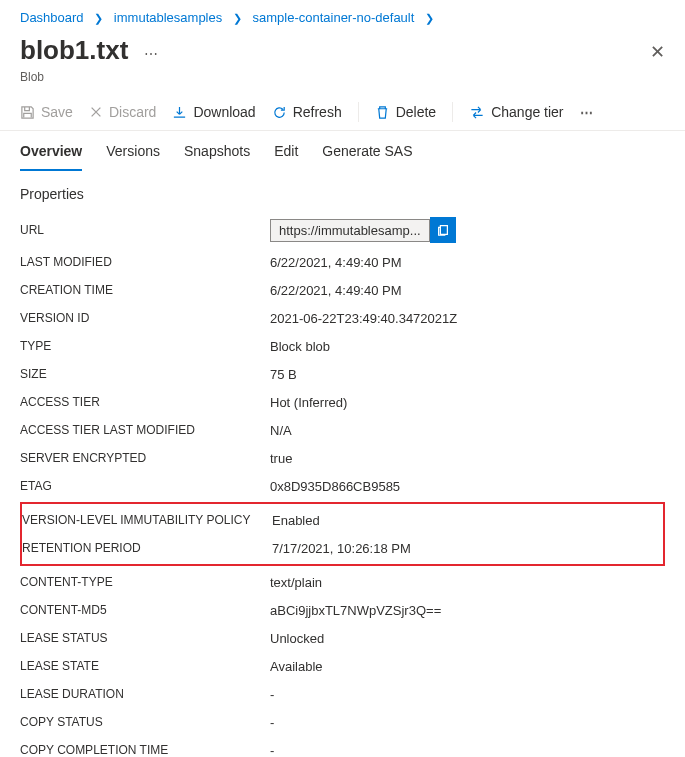 Image resolution: width=685 pixels, height=757 pixels. Describe the element at coordinates (342, 548) in the screenshot. I see `property-row: RETENTION PERIOD 7/17/2021, 10:26:18 PM` at that location.